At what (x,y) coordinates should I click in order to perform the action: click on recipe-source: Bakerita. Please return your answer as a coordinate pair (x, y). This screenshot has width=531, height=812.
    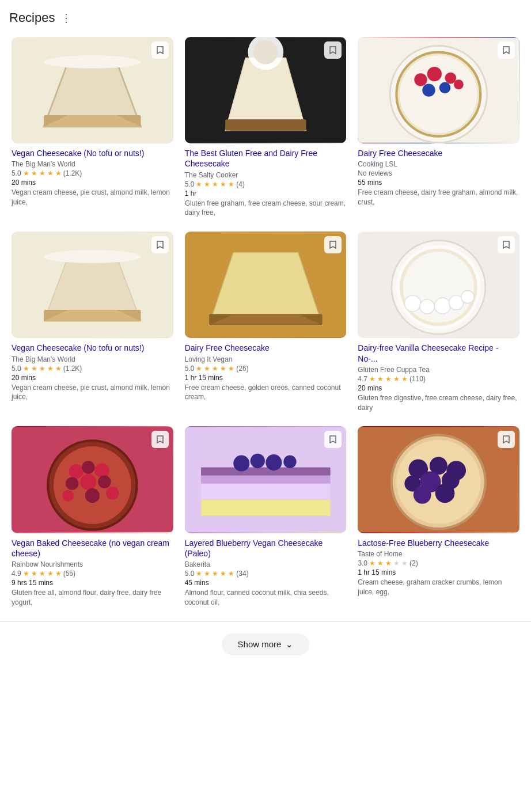
    Looking at the image, I should click on (266, 564).